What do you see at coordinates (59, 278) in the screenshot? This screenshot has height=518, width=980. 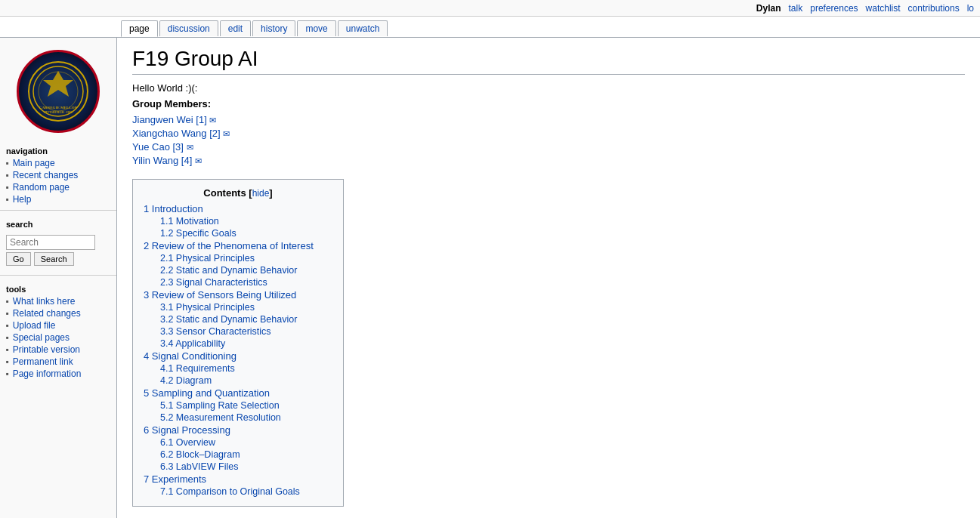 I see `sidebar: CARNEGIE MELLON PITTSBURGH · 1900 naviga…` at bounding box center [59, 278].